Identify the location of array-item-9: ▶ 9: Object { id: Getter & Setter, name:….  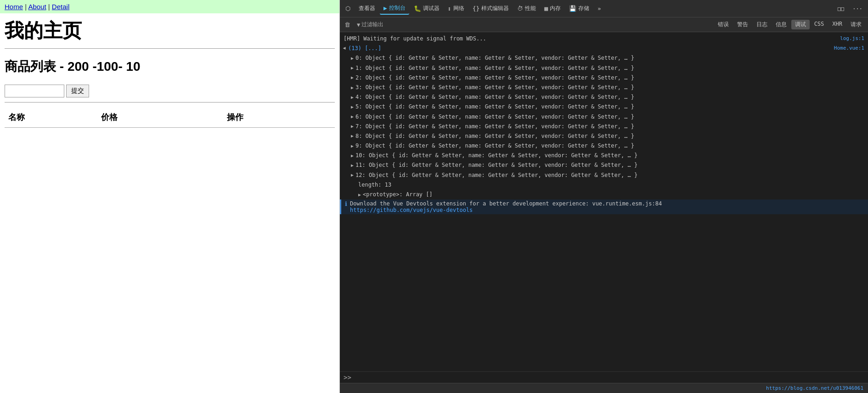
(604, 146).